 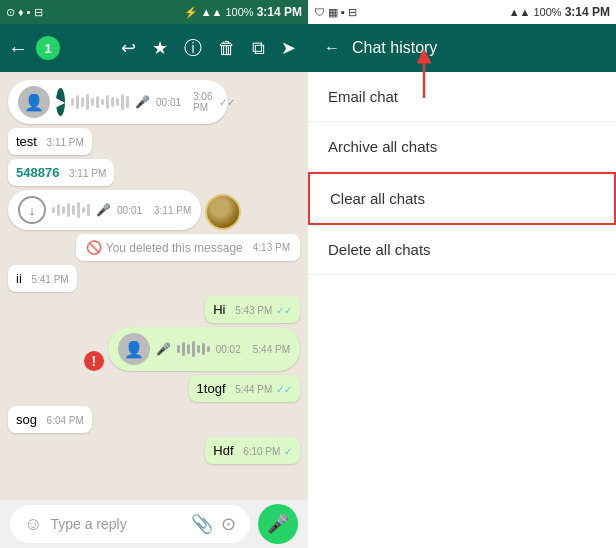 I want to click on input-bar: ☺ Type a reply 📎 ⊙ 🎤, so click(x=154, y=524).